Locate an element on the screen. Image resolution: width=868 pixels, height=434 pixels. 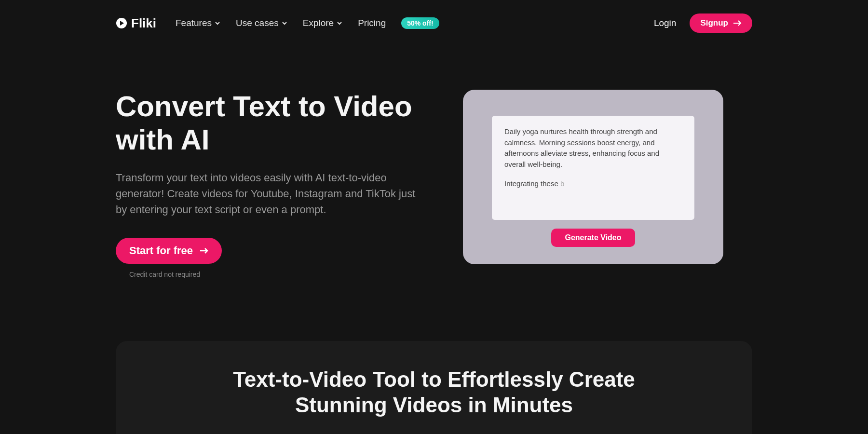
hero-right: Daily yoga nurtures health through stren… is located at coordinates (593, 177).